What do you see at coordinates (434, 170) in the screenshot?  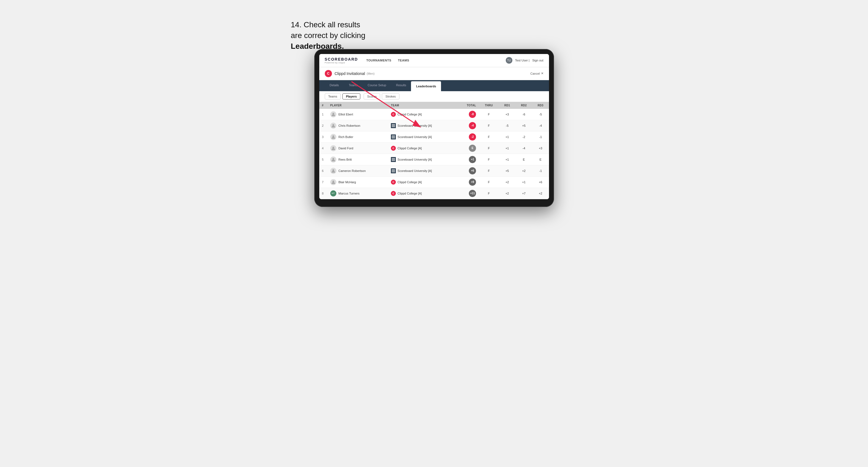 I see `table-row: 6Cameron RobertsonScoreboard University …` at bounding box center [434, 170].